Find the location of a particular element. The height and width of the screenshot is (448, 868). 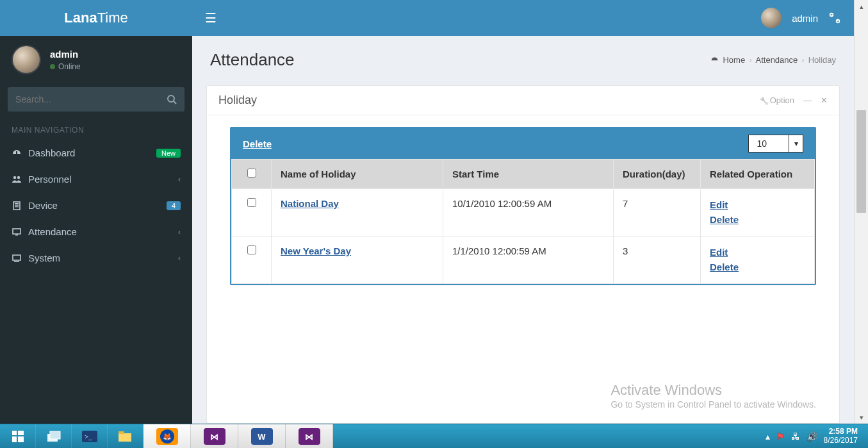

row-duration: 3 is located at coordinates (657, 260).